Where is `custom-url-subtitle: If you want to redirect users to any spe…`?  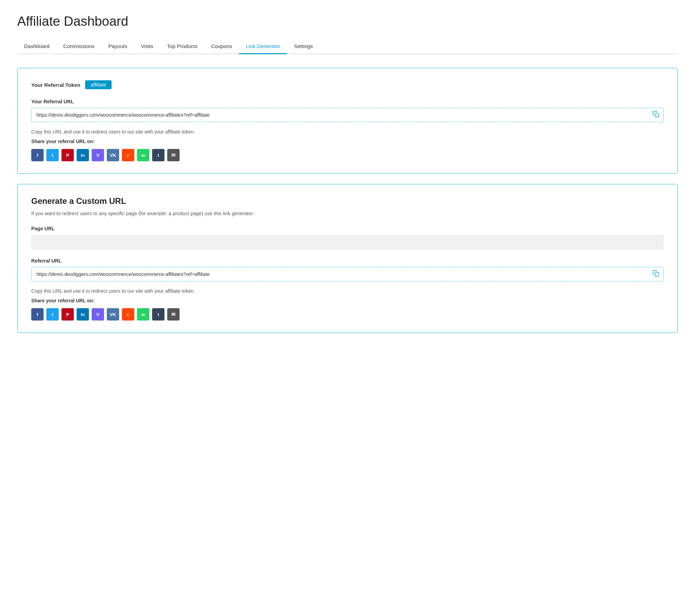
custom-url-subtitle: If you want to redirect users to any spe… is located at coordinates (348, 213).